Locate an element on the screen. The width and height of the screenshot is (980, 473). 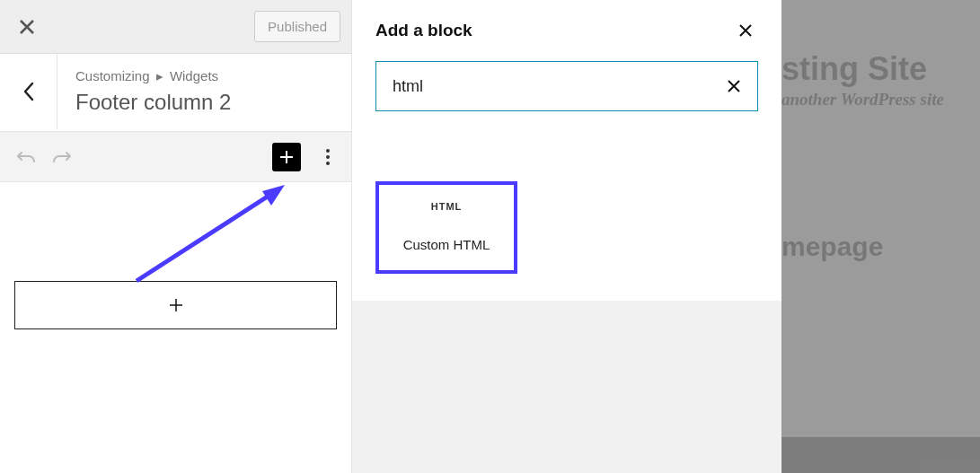
block-search-box is located at coordinates (567, 86).